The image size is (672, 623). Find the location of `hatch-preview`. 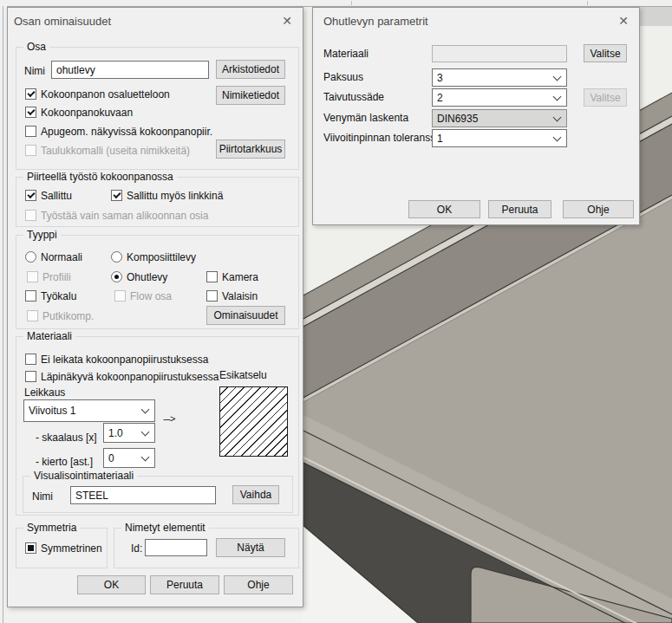

hatch-preview is located at coordinates (253, 421).